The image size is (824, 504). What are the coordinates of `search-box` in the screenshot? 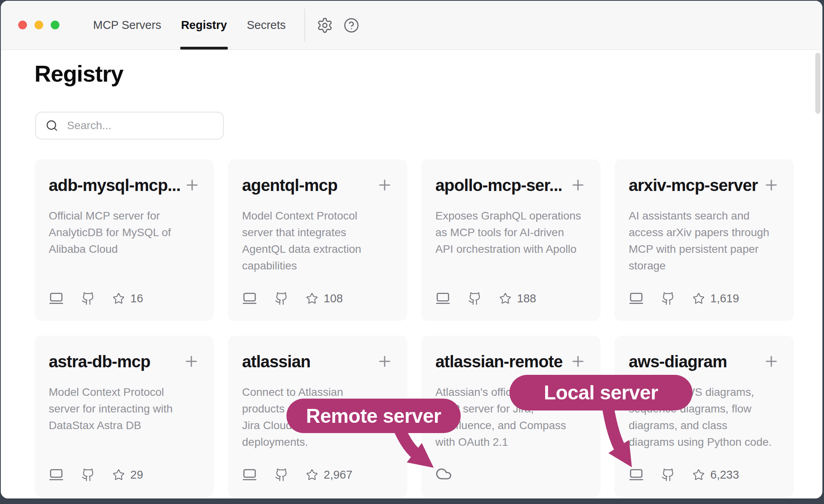 It's located at (130, 126).